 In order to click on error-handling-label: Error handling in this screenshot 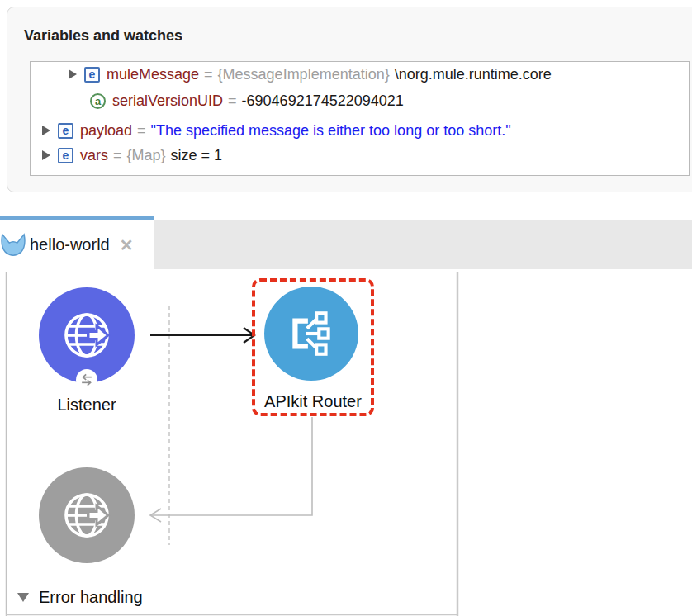, I will do `click(91, 598)`.